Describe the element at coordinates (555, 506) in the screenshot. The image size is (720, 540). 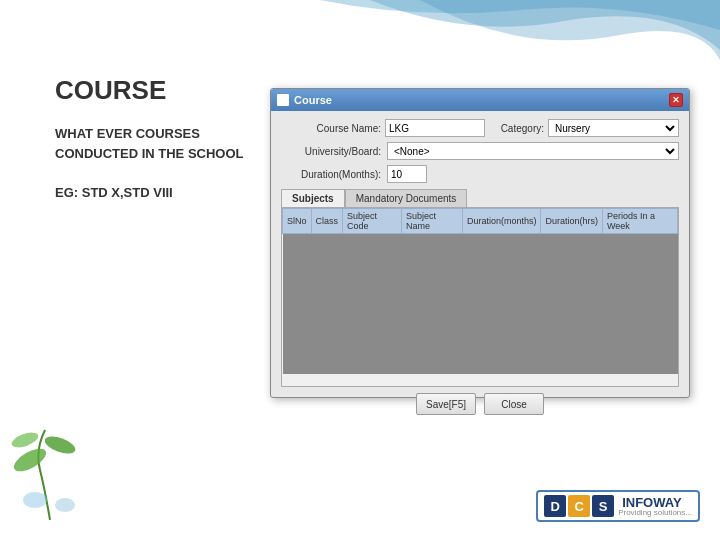
I see `logo-letter-d: D` at that location.